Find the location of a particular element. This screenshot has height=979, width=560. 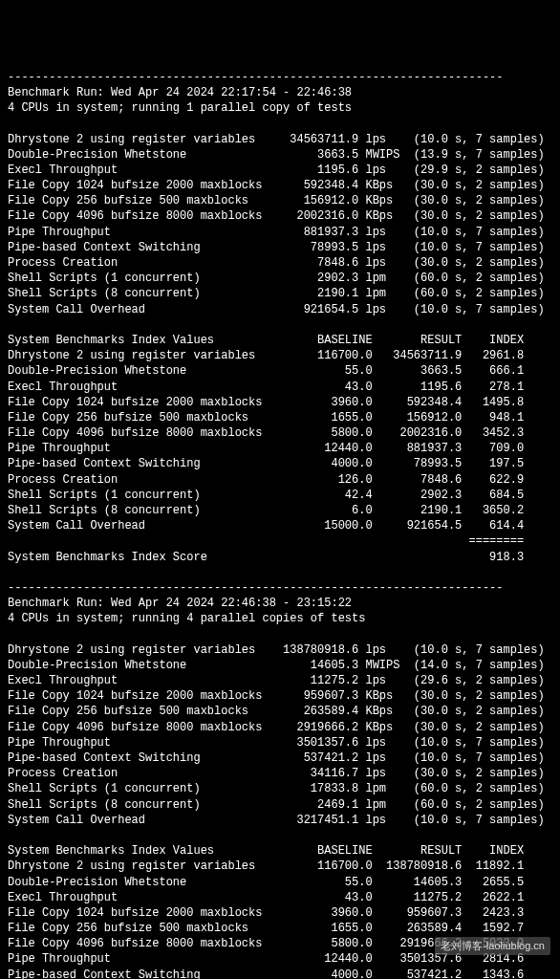

terminal-line: Process Creation 126.0 7848.6 622.9 is located at coordinates (280, 480).